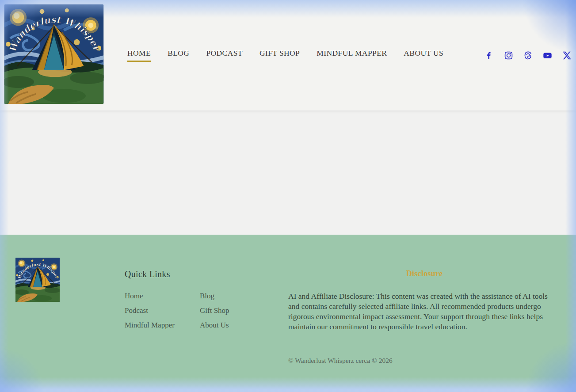 The width and height of the screenshot is (576, 392). I want to click on site-logo-image, so click(54, 54).